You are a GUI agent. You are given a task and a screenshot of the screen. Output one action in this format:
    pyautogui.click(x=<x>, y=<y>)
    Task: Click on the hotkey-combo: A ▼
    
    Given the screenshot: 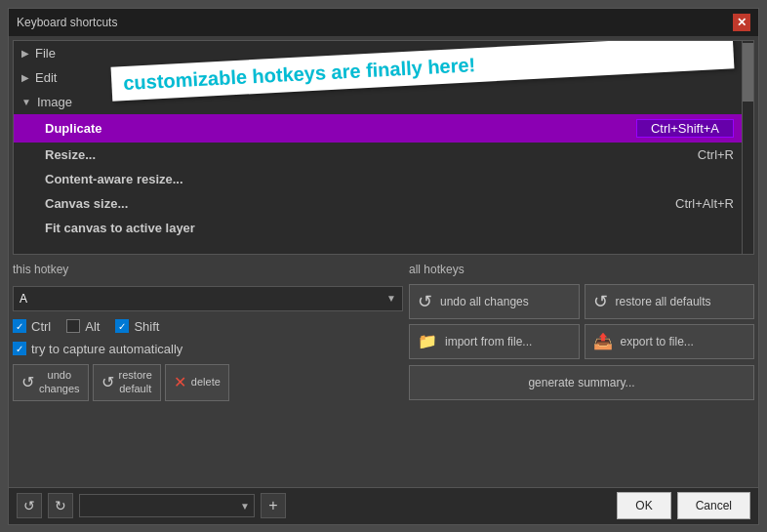 What is the action you would take?
    pyautogui.click(x=208, y=299)
    